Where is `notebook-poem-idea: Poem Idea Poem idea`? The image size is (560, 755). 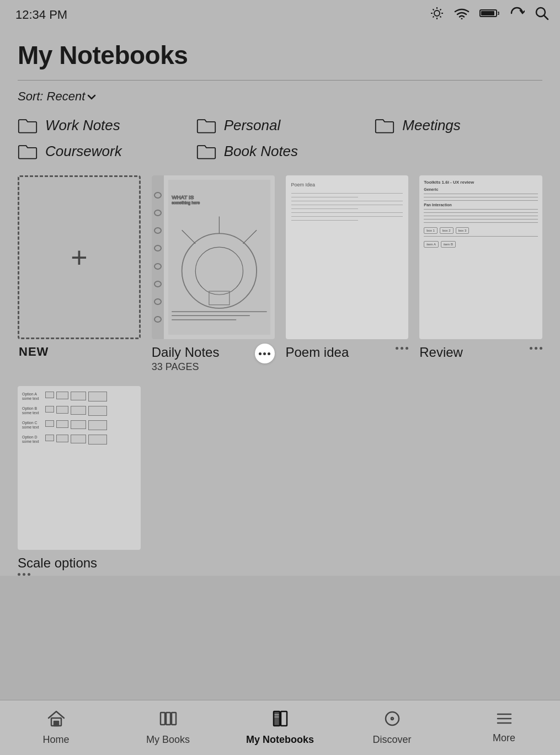
notebook-poem-idea: Poem Idea Poem idea is located at coordinates (348, 274).